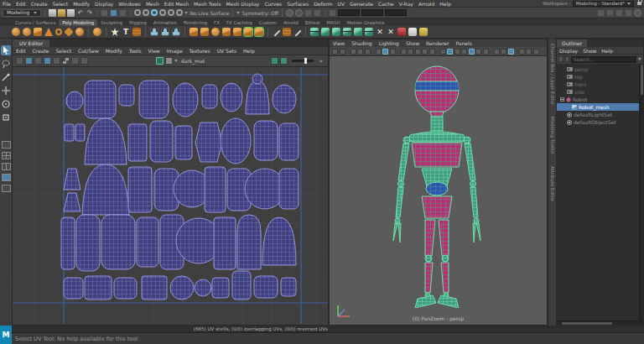 This screenshot has width=644, height=344. What do you see at coordinates (478, 52) in the screenshot?
I see `vp-ao-icon` at bounding box center [478, 52].